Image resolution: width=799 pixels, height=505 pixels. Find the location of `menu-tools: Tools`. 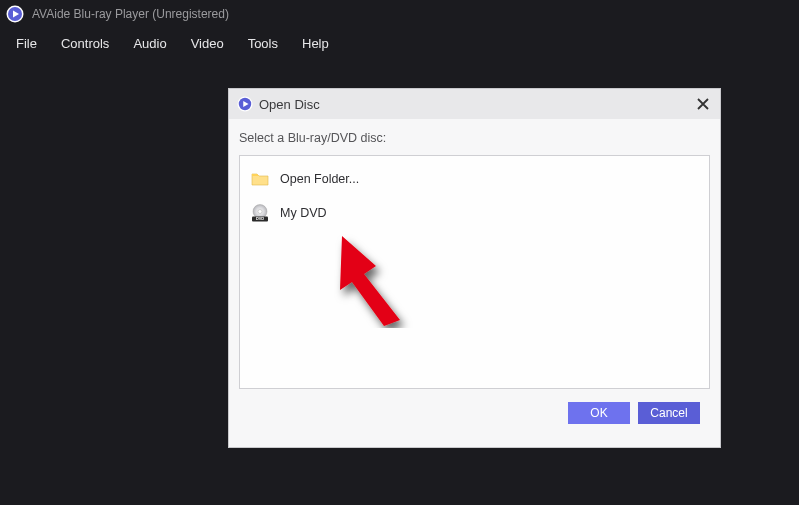

menu-tools: Tools is located at coordinates (263, 44).